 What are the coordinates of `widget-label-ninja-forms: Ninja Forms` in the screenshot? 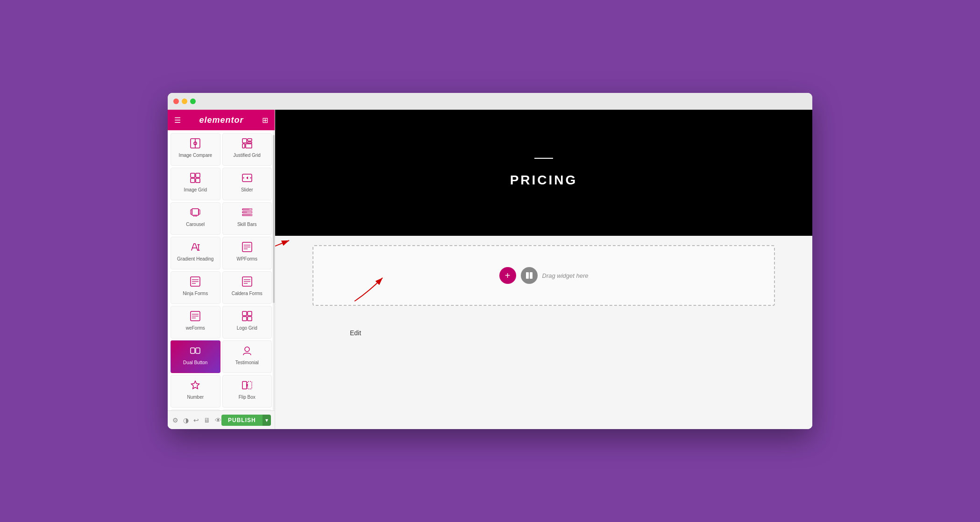 It's located at (195, 293).